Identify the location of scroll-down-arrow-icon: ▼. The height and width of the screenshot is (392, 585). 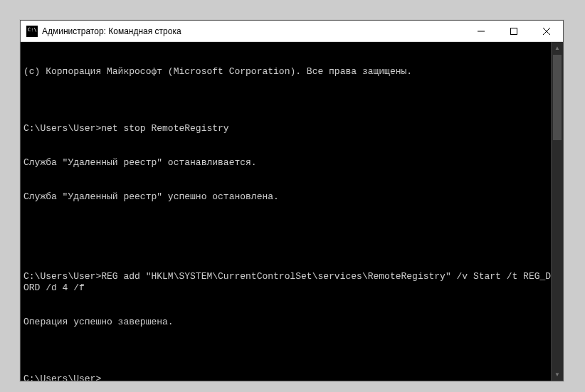
(557, 374).